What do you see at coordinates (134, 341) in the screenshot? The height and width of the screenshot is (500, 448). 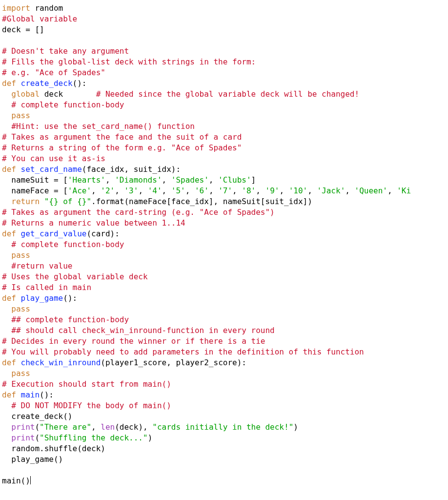 I see `code-line: # Decides in every round the winner or i…` at bounding box center [134, 341].